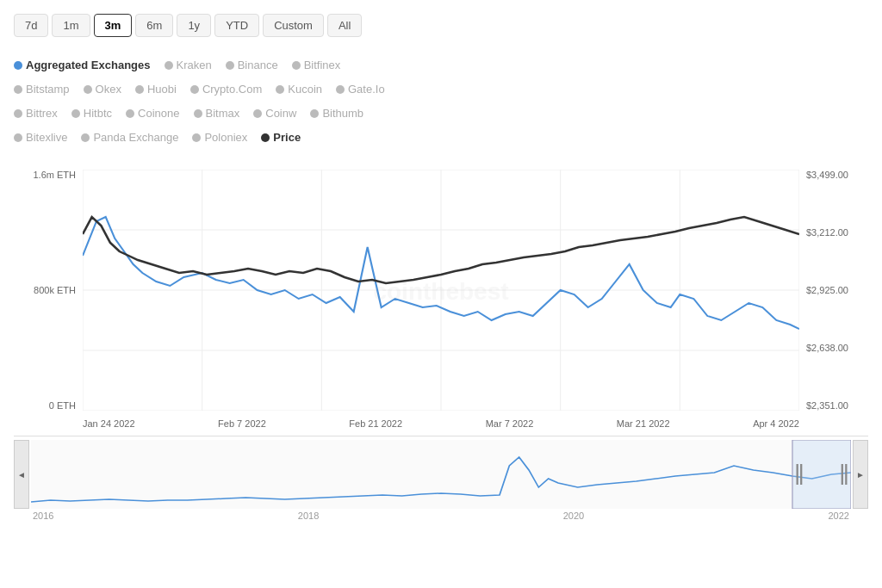 The height and width of the screenshot is (588, 882). Describe the element at coordinates (441, 515) in the screenshot. I see `mini-x-labels: 2016201820202022` at that location.